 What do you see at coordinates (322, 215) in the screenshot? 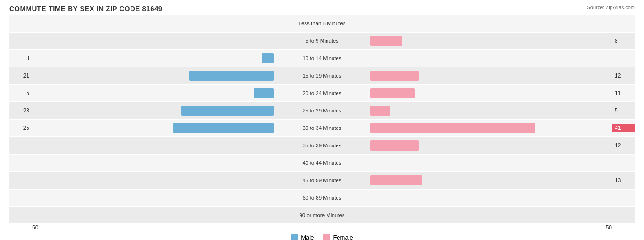
I see `bar-pair: 90 or more Minutes` at bounding box center [322, 215].